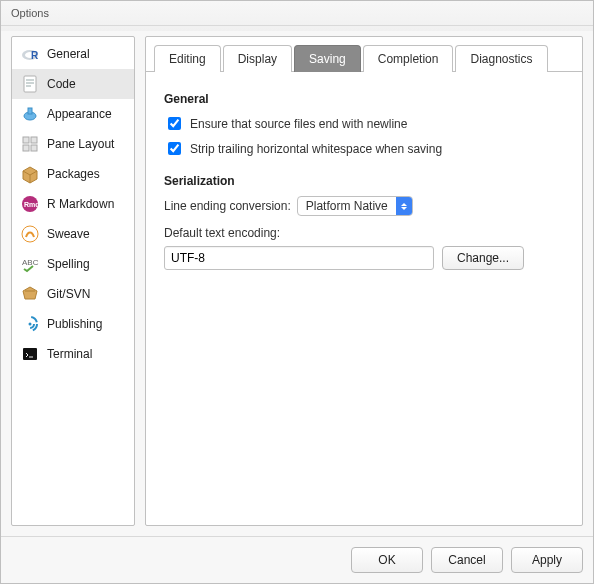  What do you see at coordinates (297, 560) in the screenshot?
I see `dialog-footer: OK Cancel Apply` at bounding box center [297, 560].